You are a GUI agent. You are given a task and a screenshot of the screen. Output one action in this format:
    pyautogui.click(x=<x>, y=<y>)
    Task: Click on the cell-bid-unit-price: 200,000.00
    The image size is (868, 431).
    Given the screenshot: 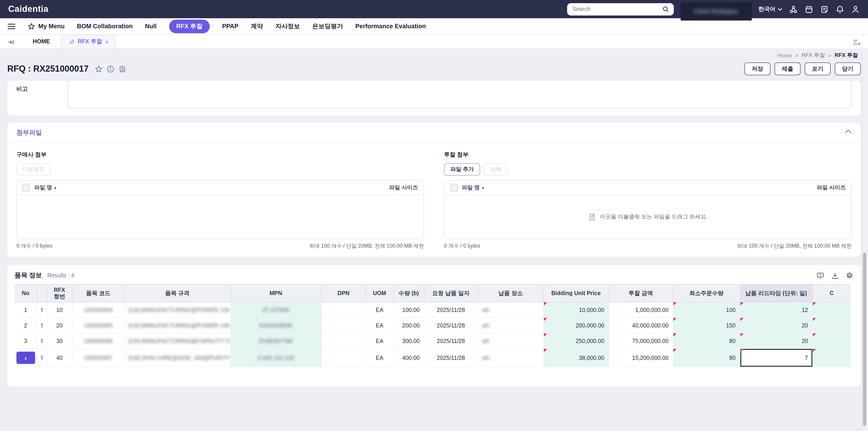 What is the action you would take?
    pyautogui.click(x=576, y=326)
    